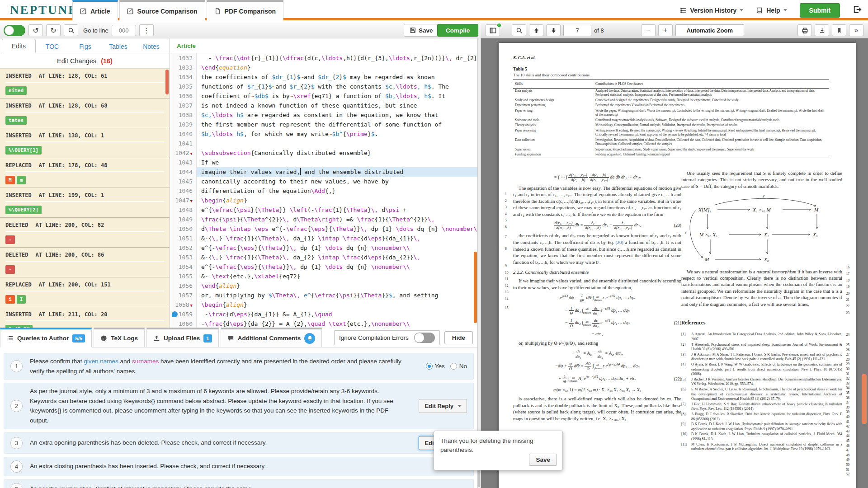 The image size is (868, 488). I want to click on pdf-next-page-button, so click(553, 30).